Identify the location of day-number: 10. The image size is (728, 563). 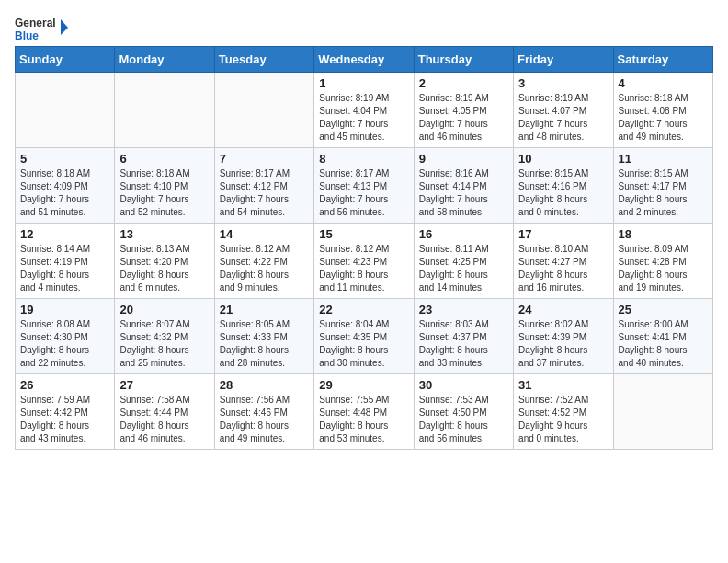
(563, 158).